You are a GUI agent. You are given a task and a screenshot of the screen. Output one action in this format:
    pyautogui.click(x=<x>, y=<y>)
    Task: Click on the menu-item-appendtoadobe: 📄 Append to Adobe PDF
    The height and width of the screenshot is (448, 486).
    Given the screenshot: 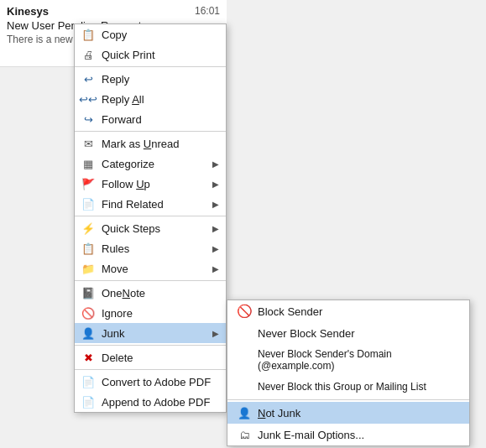 What is the action you would take?
    pyautogui.click(x=150, y=402)
    